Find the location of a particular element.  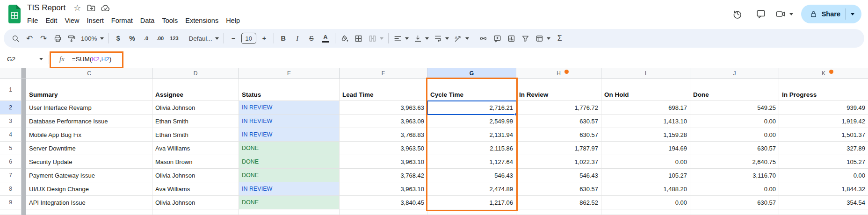

row-header-3: 3 is located at coordinates (11, 122).